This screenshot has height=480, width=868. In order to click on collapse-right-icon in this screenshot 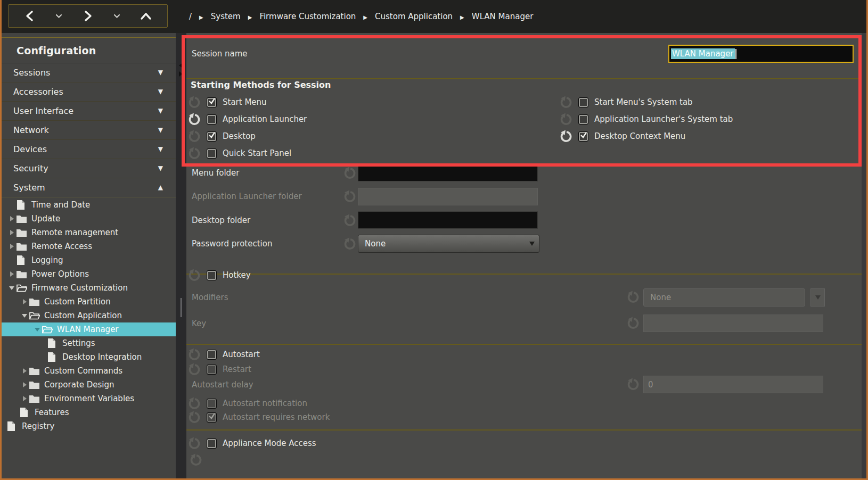, I will do `click(181, 74)`.